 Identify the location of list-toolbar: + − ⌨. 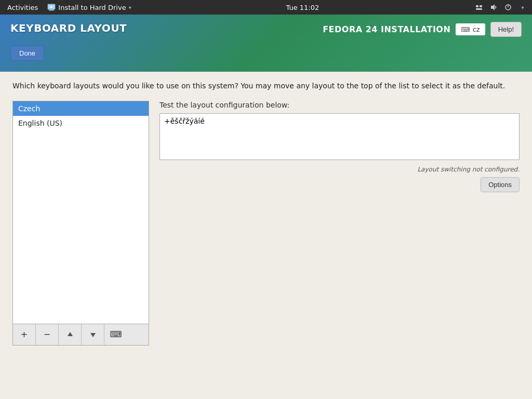
(81, 335).